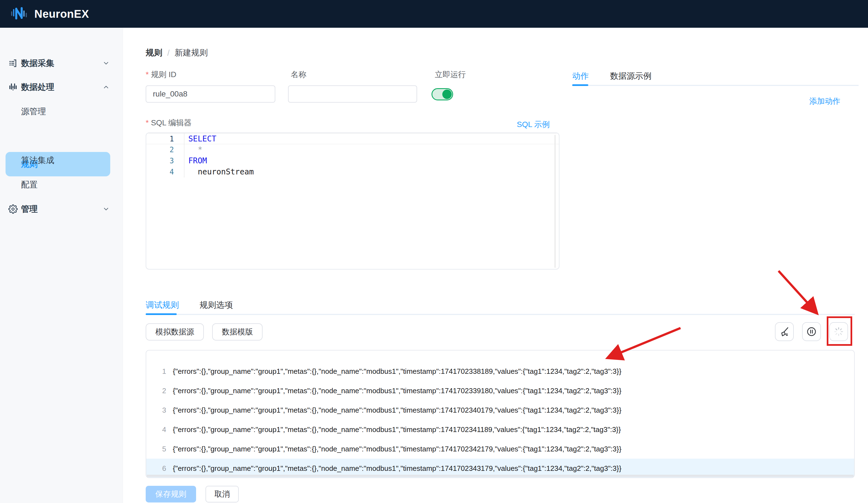 This screenshot has height=503, width=868. Describe the element at coordinates (838, 332) in the screenshot. I see `spinner-icon` at that location.